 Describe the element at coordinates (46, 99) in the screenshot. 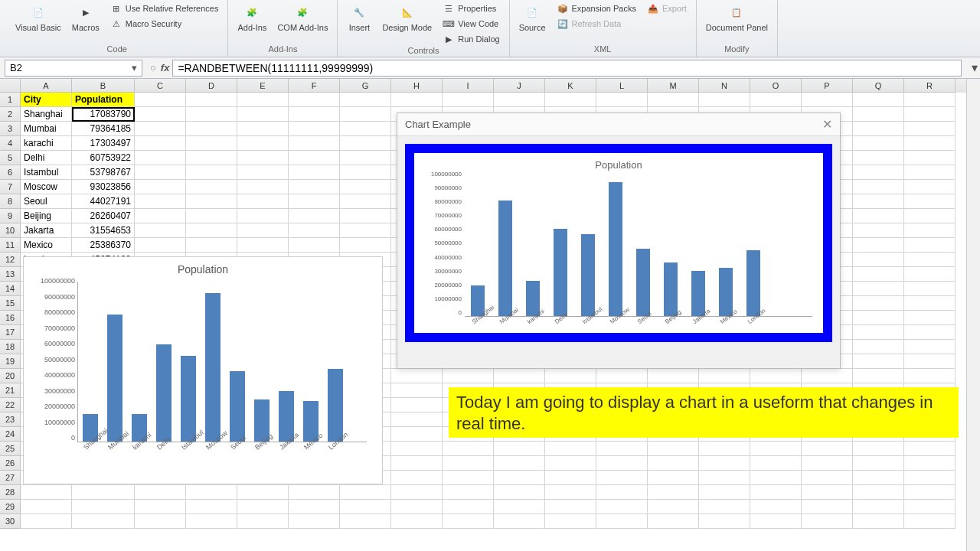

I see `cell: City` at that location.